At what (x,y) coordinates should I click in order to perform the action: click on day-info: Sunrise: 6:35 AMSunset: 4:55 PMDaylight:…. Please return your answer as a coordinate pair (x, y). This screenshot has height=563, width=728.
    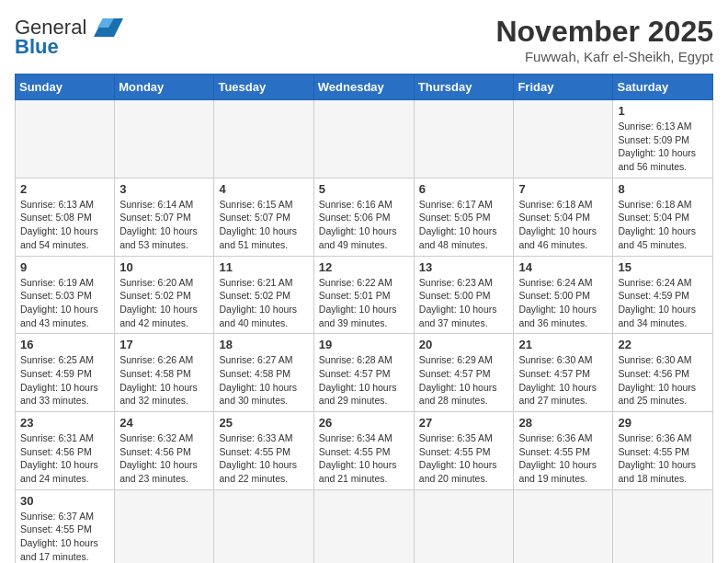
    Looking at the image, I should click on (464, 458).